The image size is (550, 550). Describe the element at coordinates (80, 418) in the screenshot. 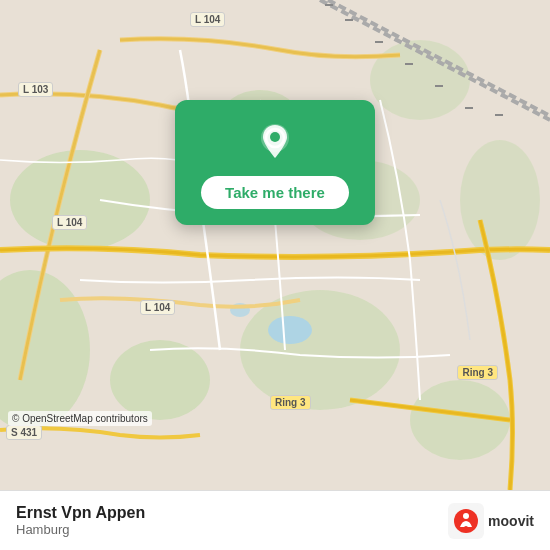

I see `map-attribution: © OpenStreetMap contributors` at that location.